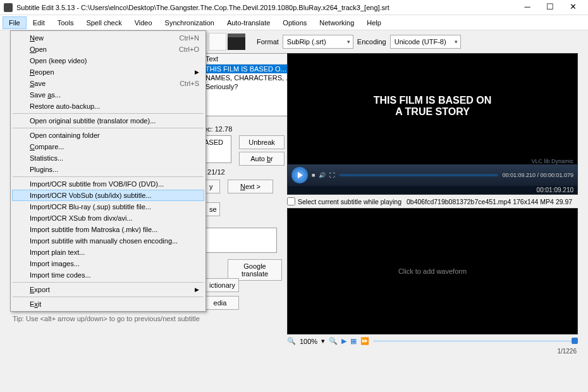 The height and width of the screenshot is (392, 588). I want to click on menu-file: File, so click(15, 23).